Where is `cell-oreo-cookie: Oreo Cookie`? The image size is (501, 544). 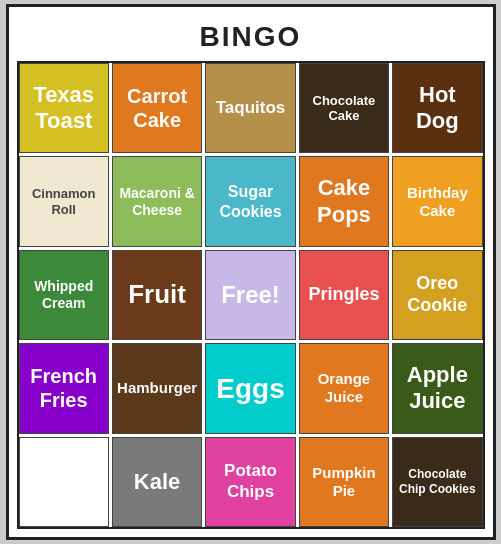 cell-oreo-cookie: Oreo Cookie is located at coordinates (437, 295).